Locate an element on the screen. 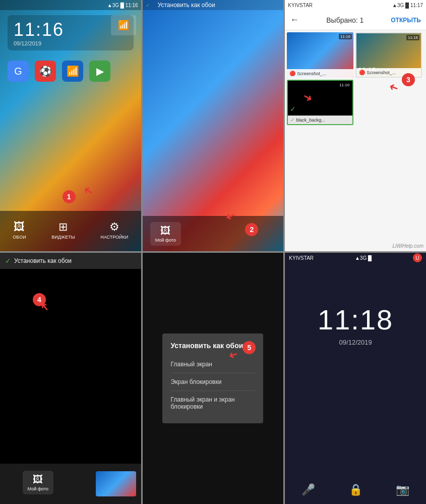  camera-icon: 📷 is located at coordinates (402, 490).